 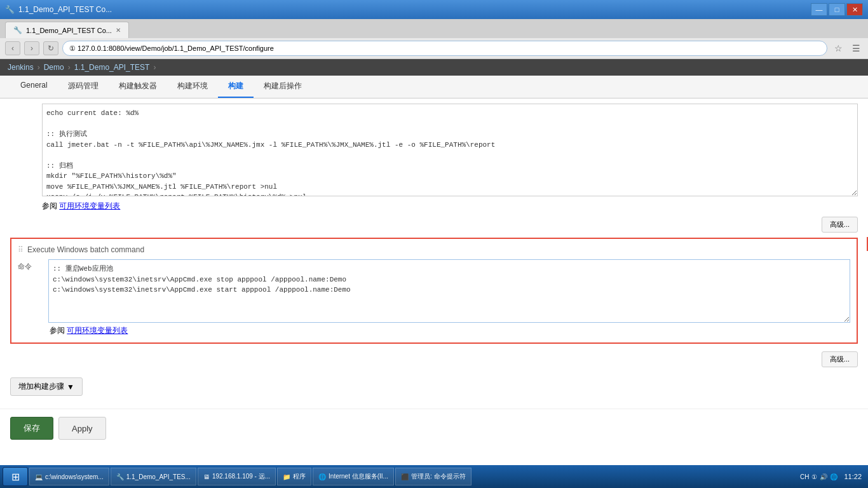 I want to click on taskbar-notify-icon: ①, so click(x=815, y=477).